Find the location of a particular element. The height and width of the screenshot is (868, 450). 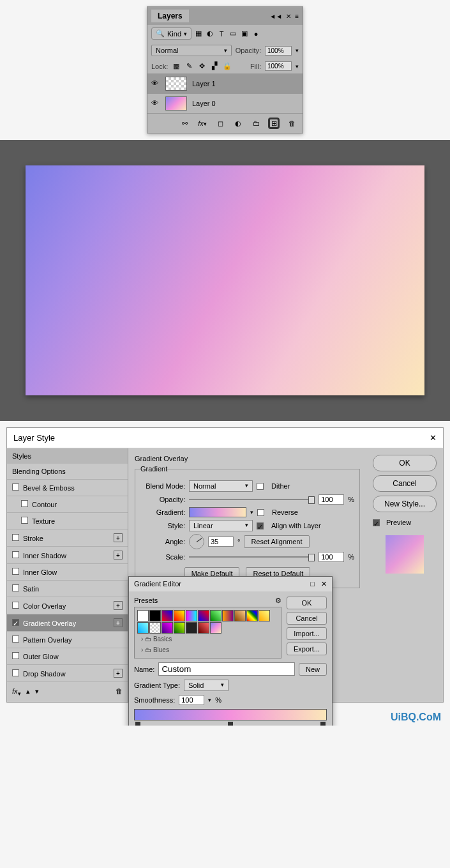

ok-button: OK is located at coordinates (306, 603).